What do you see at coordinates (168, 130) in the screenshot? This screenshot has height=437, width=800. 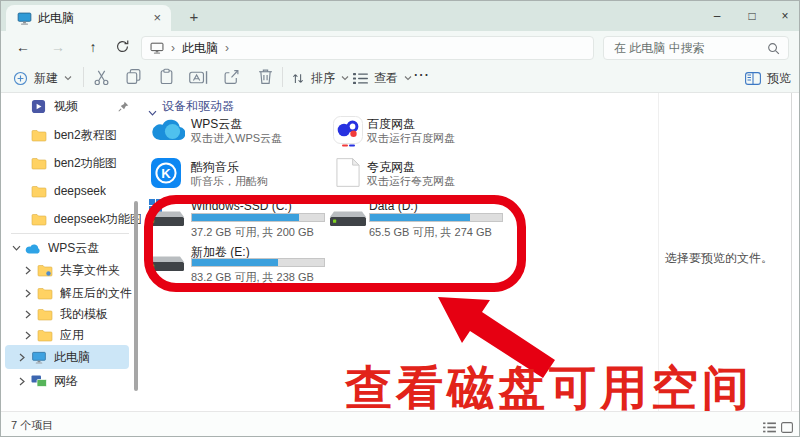 I see `wps-cloud-icon` at bounding box center [168, 130].